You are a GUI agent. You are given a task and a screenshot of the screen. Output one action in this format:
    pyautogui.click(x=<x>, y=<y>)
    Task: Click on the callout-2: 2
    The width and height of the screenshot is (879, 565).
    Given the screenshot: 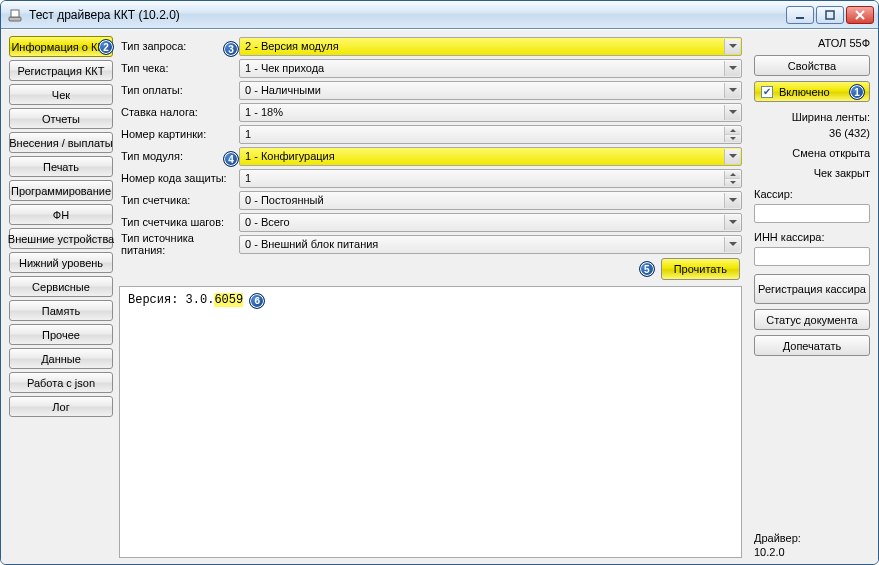 What is the action you would take?
    pyautogui.click(x=106, y=47)
    